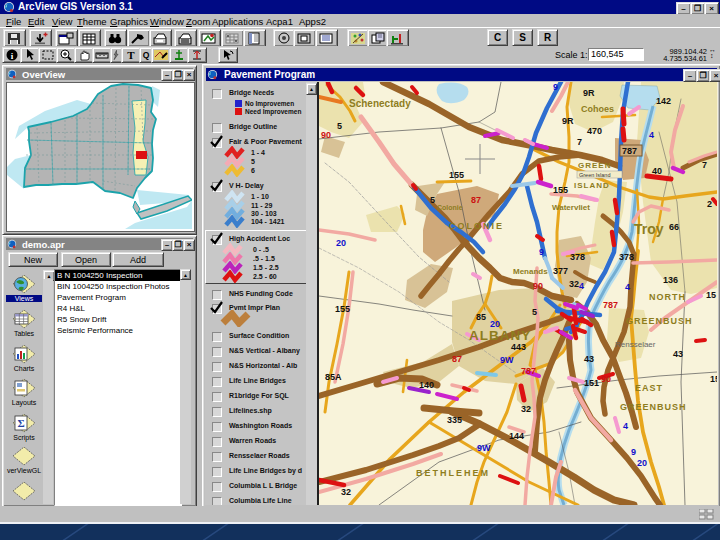  I want to click on svg-text: 144, so click(516, 436).